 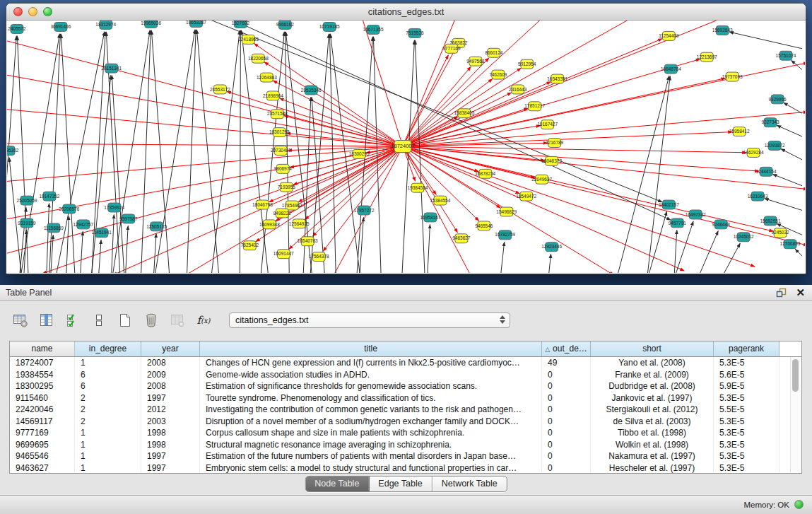 I want to click on delete-table-icon, so click(x=151, y=320).